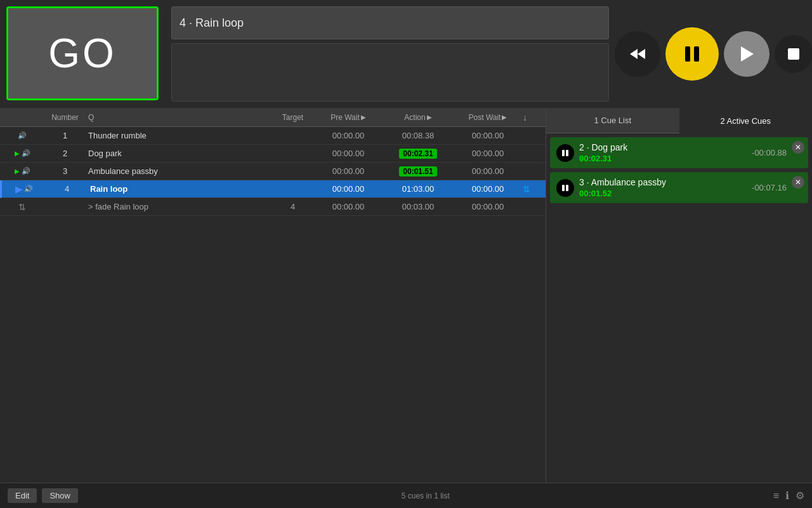  I want to click on row-2-number: 2, so click(65, 154).